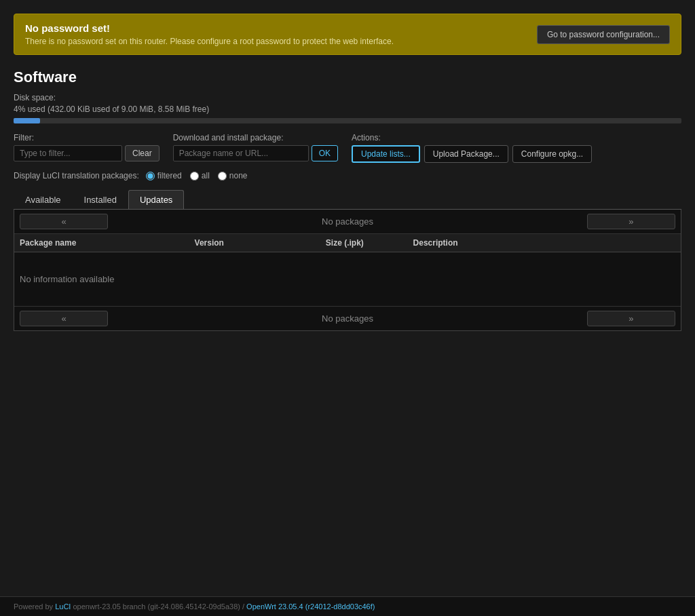 This screenshot has width=695, height=616. Describe the element at coordinates (348, 222) in the screenshot. I see `top-pagination-row: « No packages »` at that location.